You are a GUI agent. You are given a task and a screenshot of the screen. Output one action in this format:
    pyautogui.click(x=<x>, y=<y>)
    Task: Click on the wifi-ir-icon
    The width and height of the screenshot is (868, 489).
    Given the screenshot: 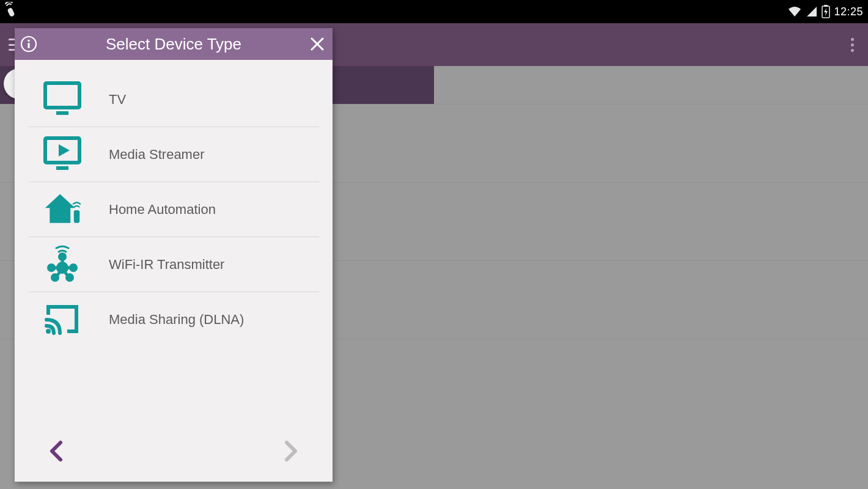 What is the action you would take?
    pyautogui.click(x=62, y=265)
    